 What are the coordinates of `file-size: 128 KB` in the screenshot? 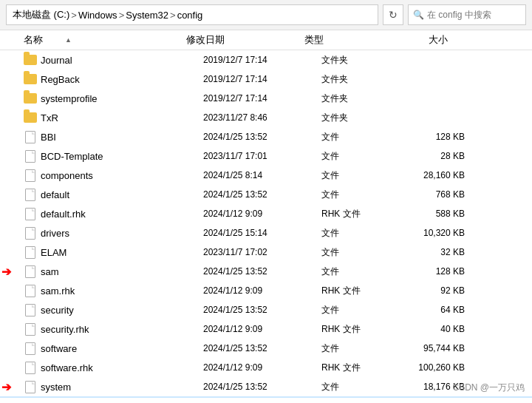 It's located at (440, 271).